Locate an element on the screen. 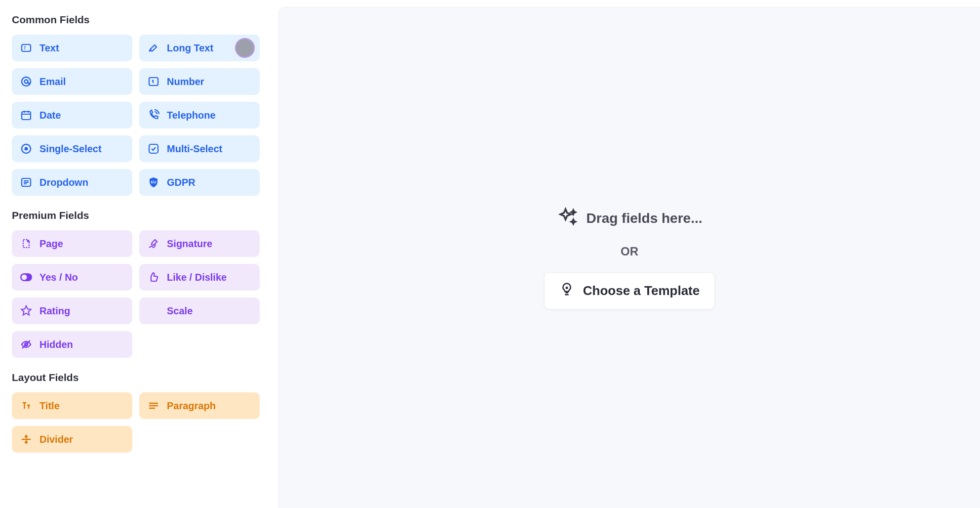 The height and width of the screenshot is (508, 980). field-label: Long Text is located at coordinates (190, 48).